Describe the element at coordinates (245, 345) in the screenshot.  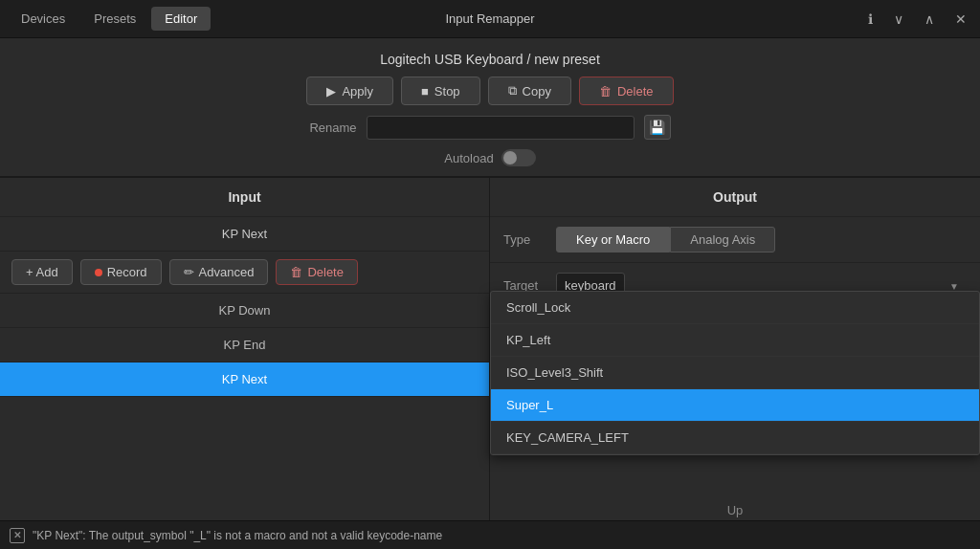
I see `key-item-kp-end: KP End` at that location.